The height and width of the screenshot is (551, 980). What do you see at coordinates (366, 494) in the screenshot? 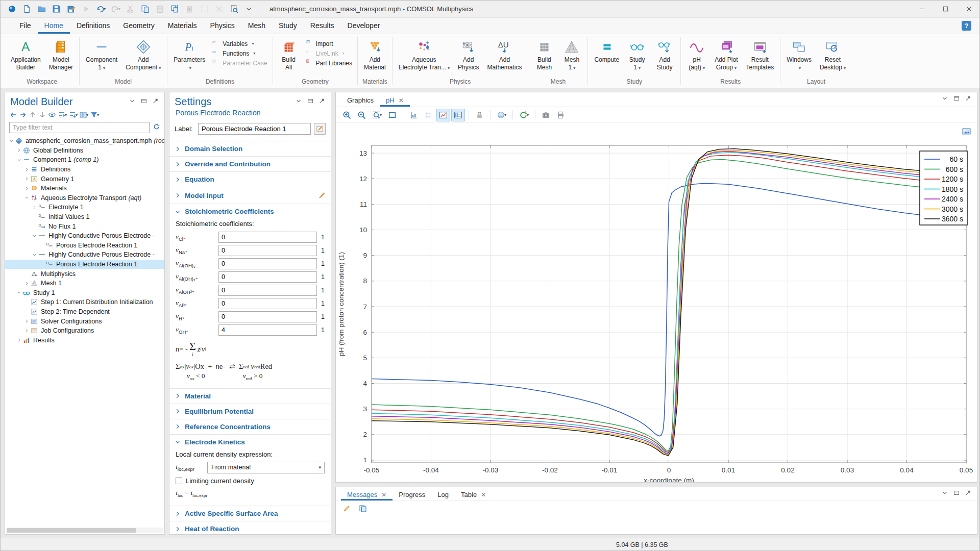
I see `tab-messages: Messages✕` at bounding box center [366, 494].